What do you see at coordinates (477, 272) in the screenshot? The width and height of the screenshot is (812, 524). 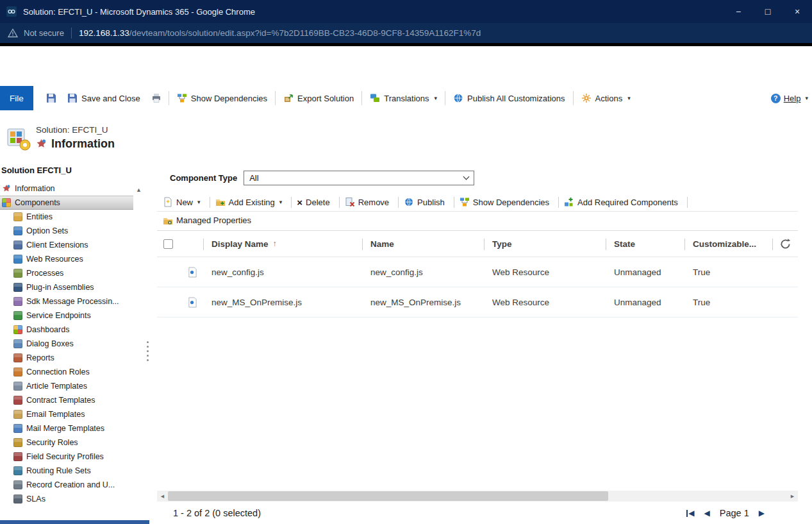 I see `table-row: new_config.js new_config.js Web Resource…` at bounding box center [477, 272].